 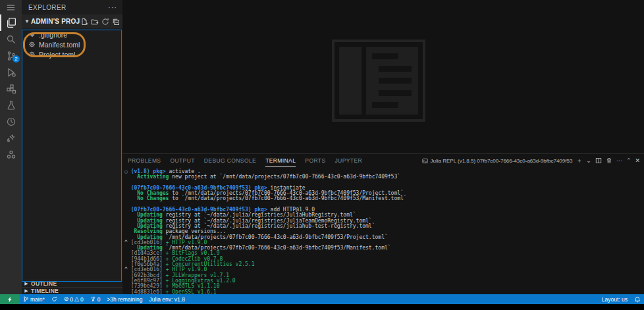 What do you see at coordinates (54, 299) in the screenshot?
I see `sync-icon` at bounding box center [54, 299].